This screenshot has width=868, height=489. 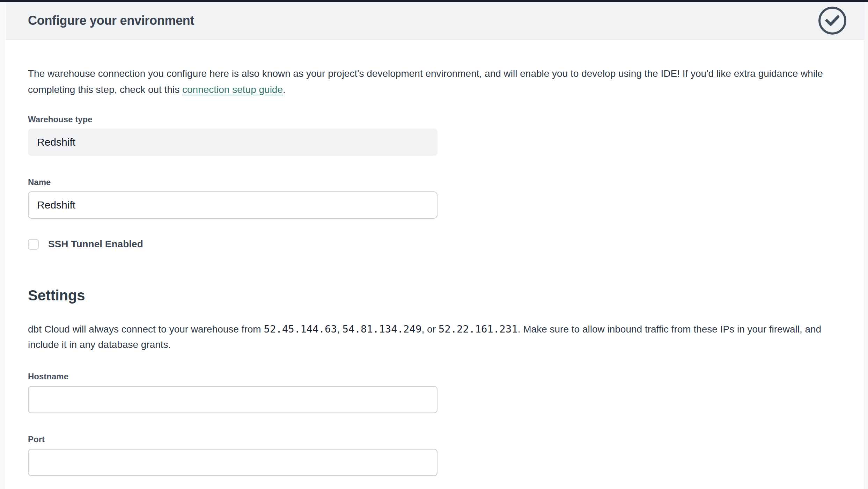 What do you see at coordinates (284, 89) in the screenshot?
I see `intro-text-after: .` at bounding box center [284, 89].